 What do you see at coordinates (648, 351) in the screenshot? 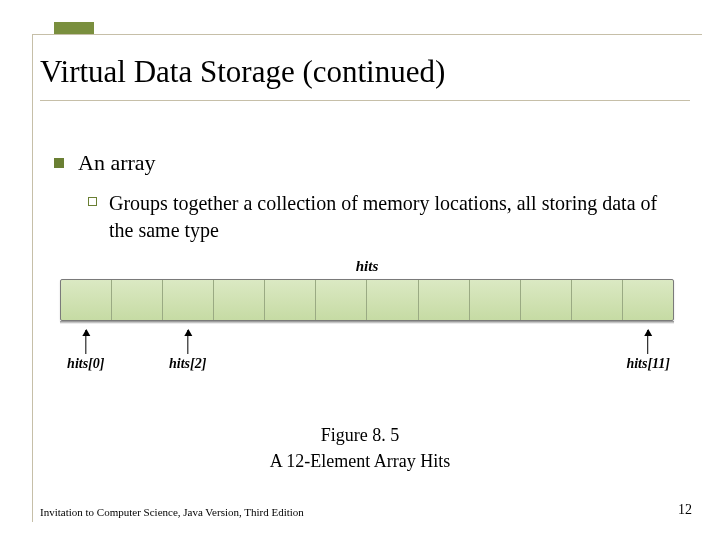
I see `pointer-hits-11: hits[11]` at bounding box center [648, 351].